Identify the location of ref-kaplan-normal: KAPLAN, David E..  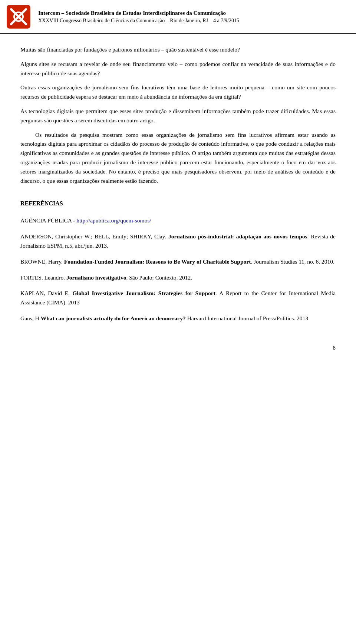
(46, 293).